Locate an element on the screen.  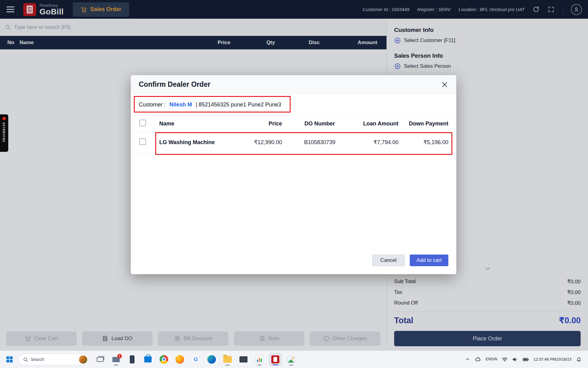
language-line1: ENG is located at coordinates (490, 359).